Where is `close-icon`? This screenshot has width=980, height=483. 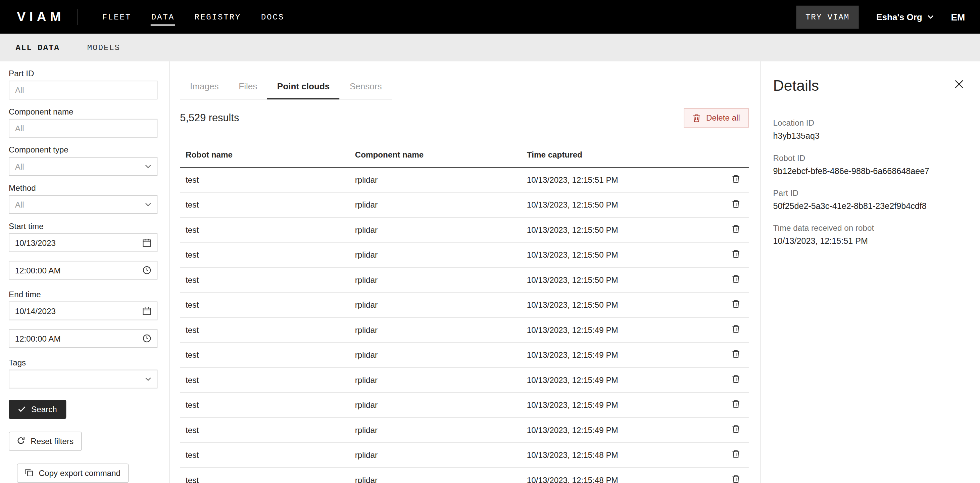
close-icon is located at coordinates (959, 85).